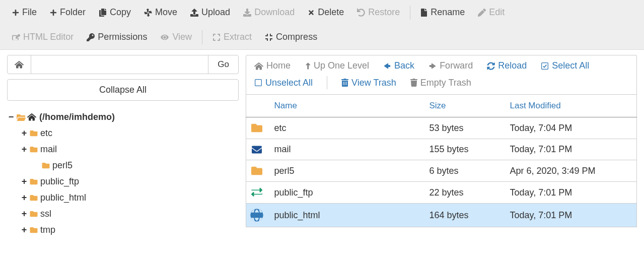 This screenshot has width=644, height=259. I want to click on htmleditor-label: HTML Editor, so click(48, 37).